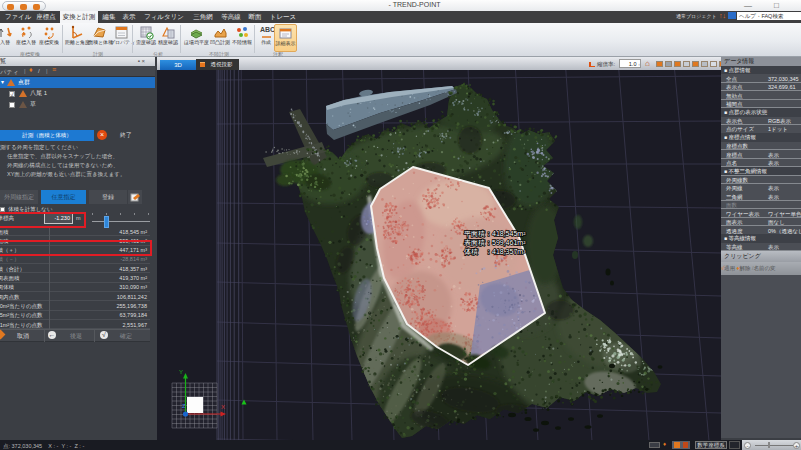  What do you see at coordinates (267, 30) in the screenshot?
I see `svg-text: ABC` at bounding box center [267, 30].